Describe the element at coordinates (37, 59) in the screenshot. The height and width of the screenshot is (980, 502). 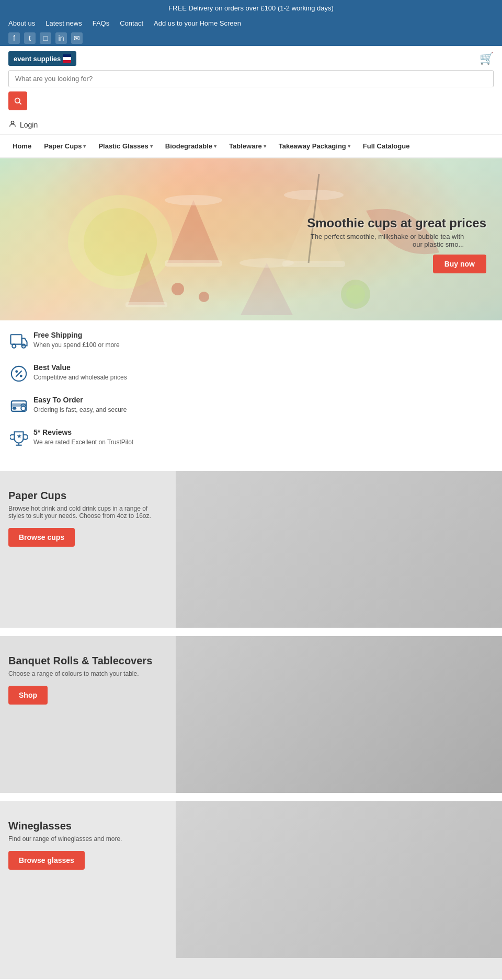
I see `logo-text: event supplies` at that location.